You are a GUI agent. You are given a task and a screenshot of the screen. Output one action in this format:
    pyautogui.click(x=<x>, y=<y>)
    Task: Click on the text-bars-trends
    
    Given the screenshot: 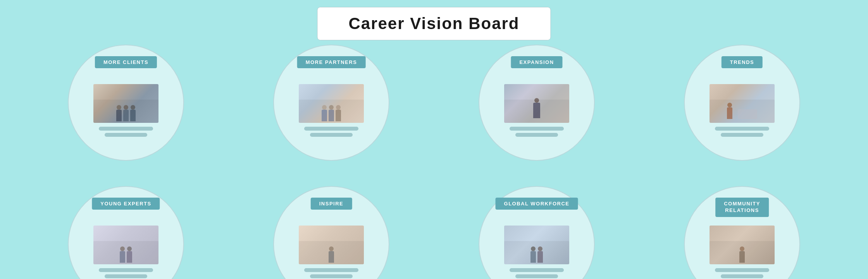 What is the action you would take?
    pyautogui.click(x=742, y=132)
    